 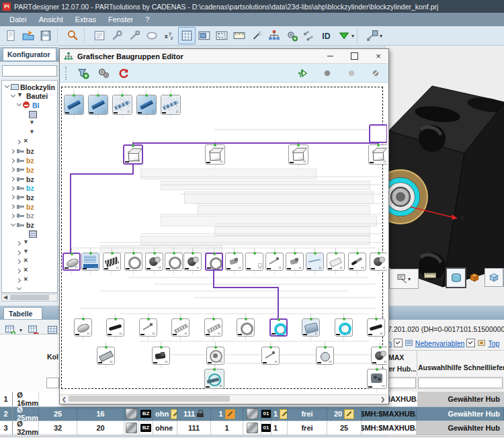 What do you see at coordinates (376, 328) in the screenshot?
I see `graph-node-rodb` at bounding box center [376, 328].